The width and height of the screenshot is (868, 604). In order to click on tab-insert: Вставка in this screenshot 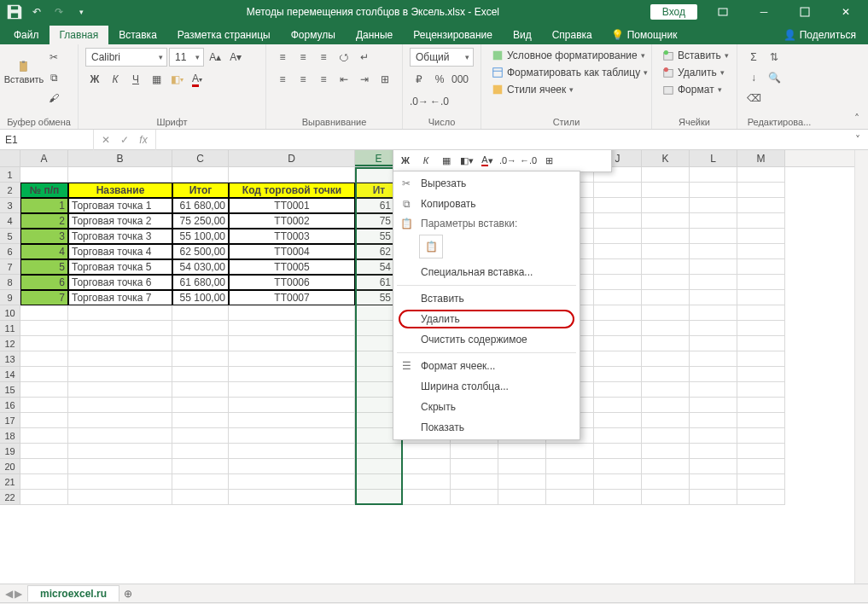, I will do `click(138, 35)`.